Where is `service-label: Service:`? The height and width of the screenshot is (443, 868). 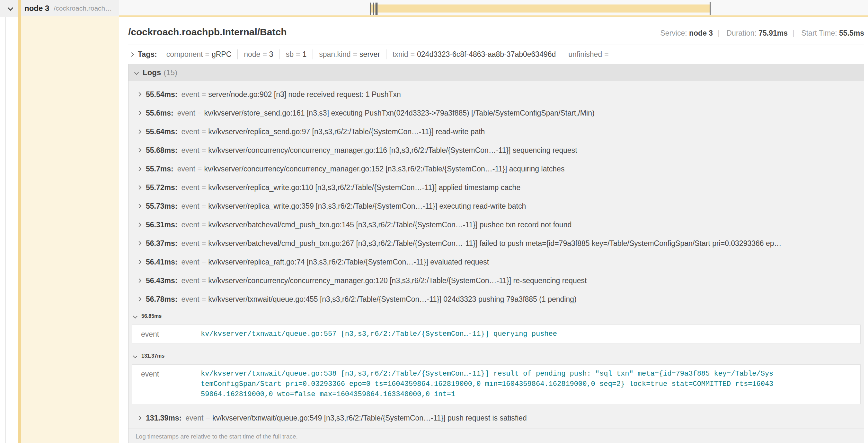 service-label: Service: is located at coordinates (674, 33).